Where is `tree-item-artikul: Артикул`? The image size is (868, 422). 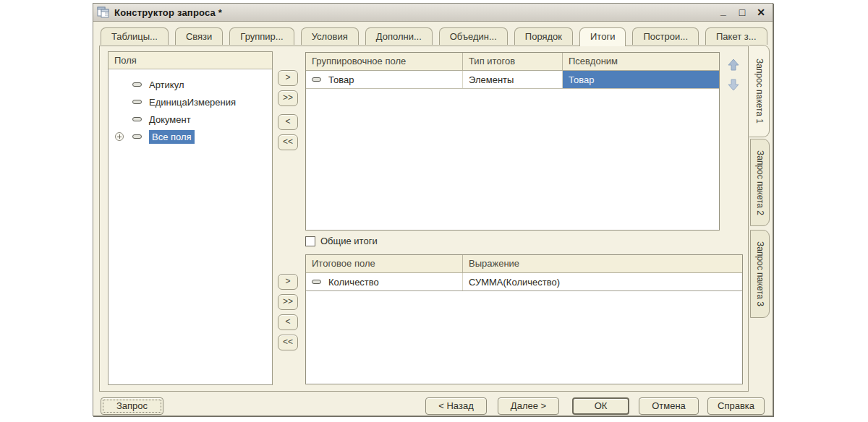 tree-item-artikul: Артикул is located at coordinates (190, 85).